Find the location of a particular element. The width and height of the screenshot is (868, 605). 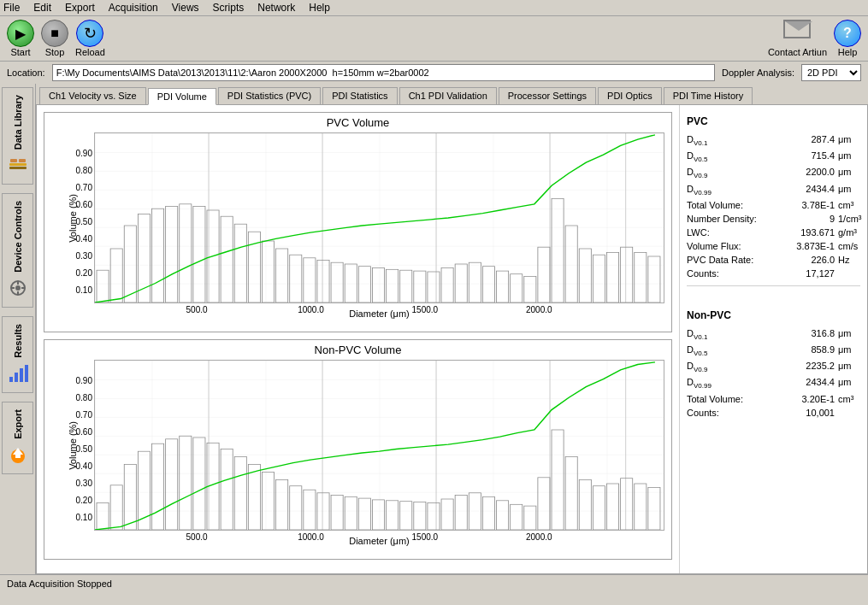

stop-group: ■ Stop is located at coordinates (55, 38).